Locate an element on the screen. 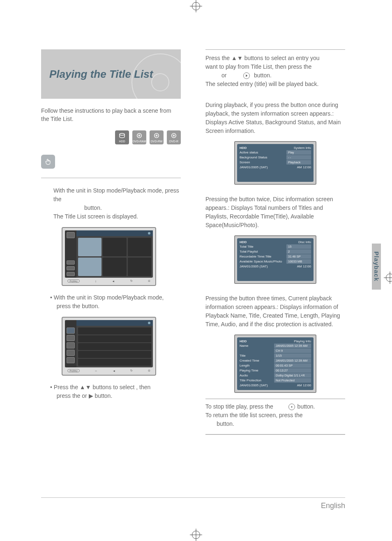 This screenshot has width=392, height=541. stop-c: button. is located at coordinates (225, 424).